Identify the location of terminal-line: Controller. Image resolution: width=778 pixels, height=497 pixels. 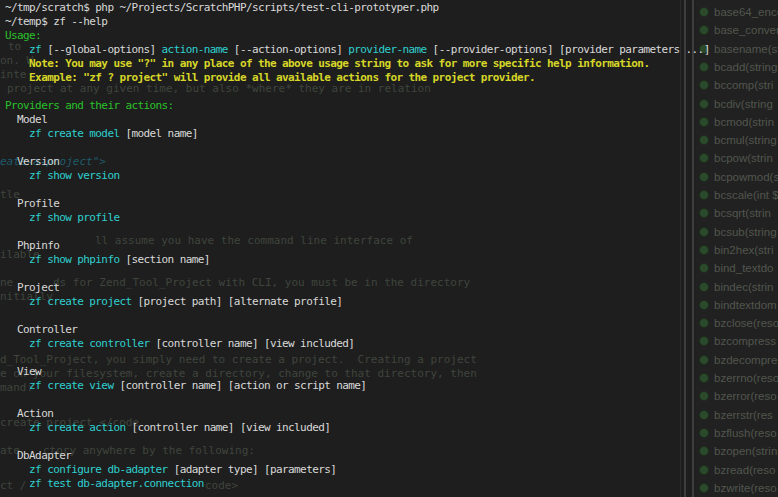
(392, 330).